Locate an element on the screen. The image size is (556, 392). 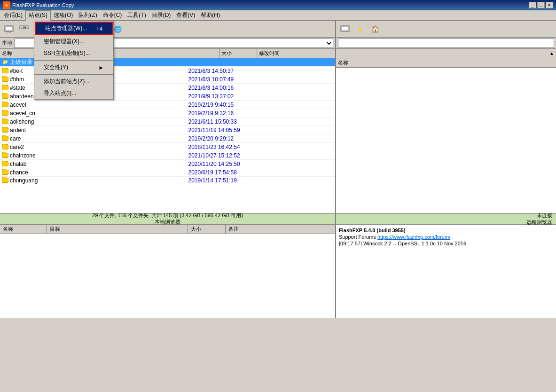
remote-status: 未连接 远程浏览器 is located at coordinates (446, 219).